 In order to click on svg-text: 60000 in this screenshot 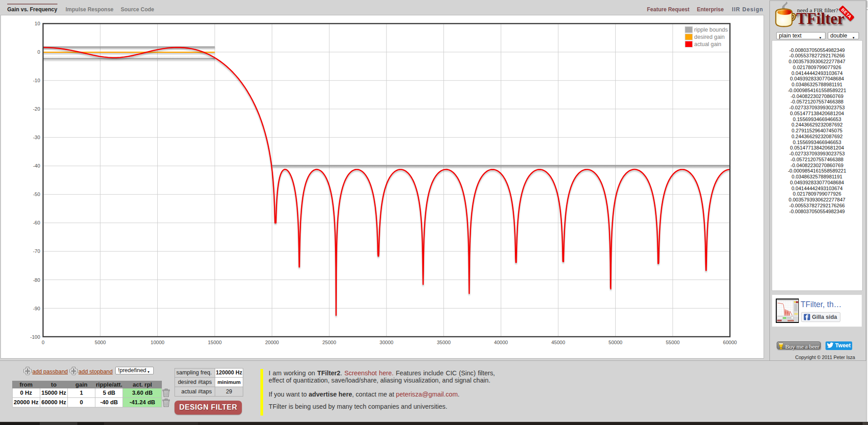, I will do `click(730, 342)`.